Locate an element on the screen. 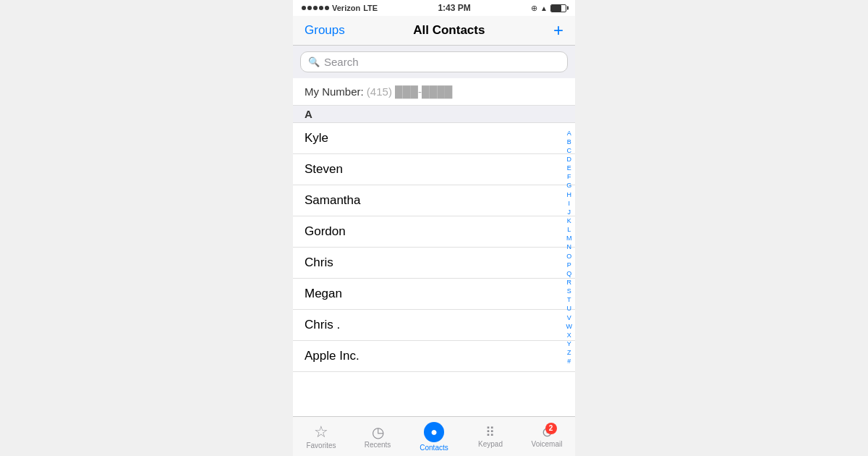  tab-favorites: ☆ Favorites is located at coordinates (321, 436).